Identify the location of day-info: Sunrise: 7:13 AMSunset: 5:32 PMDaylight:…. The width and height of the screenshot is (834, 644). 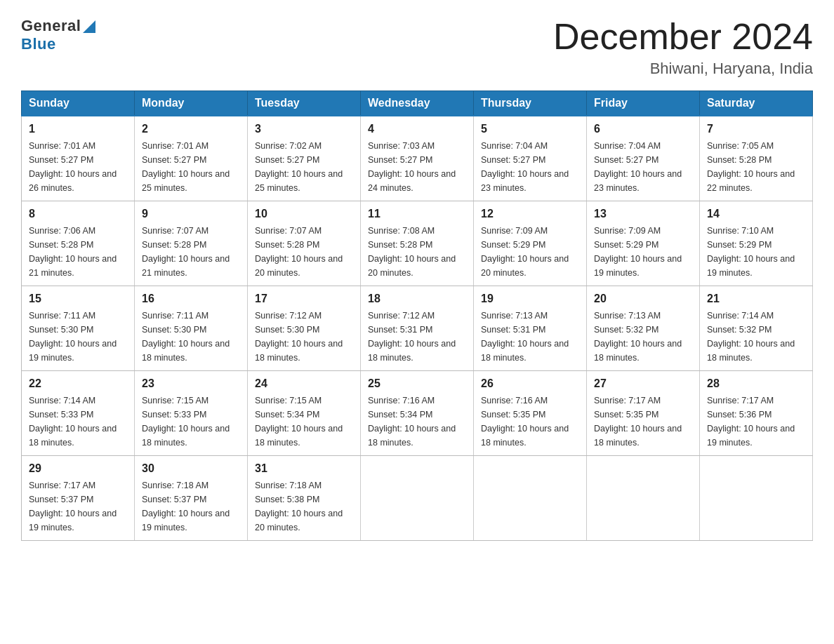
(637, 337).